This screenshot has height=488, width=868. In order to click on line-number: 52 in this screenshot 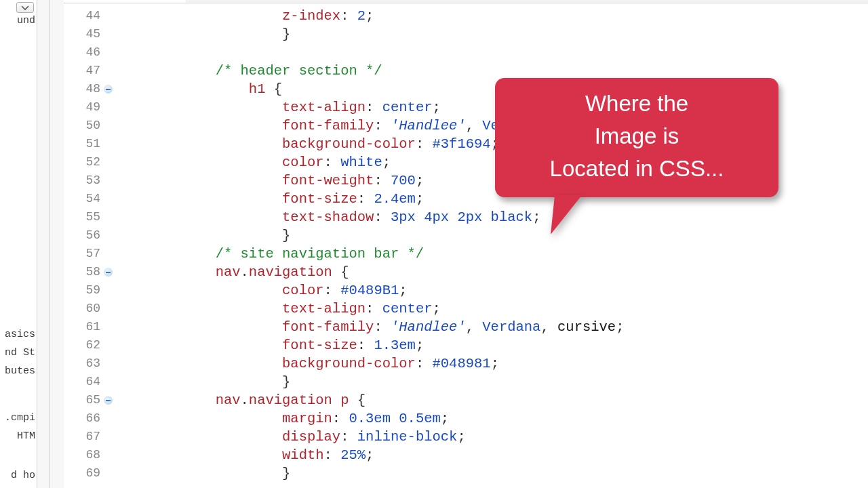, I will do `click(90, 163)`.